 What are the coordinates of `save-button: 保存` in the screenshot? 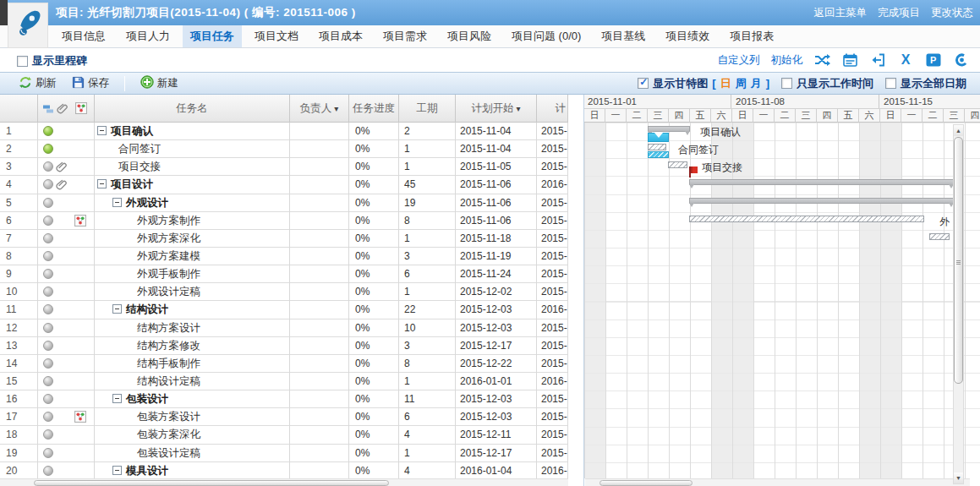 It's located at (90, 84).